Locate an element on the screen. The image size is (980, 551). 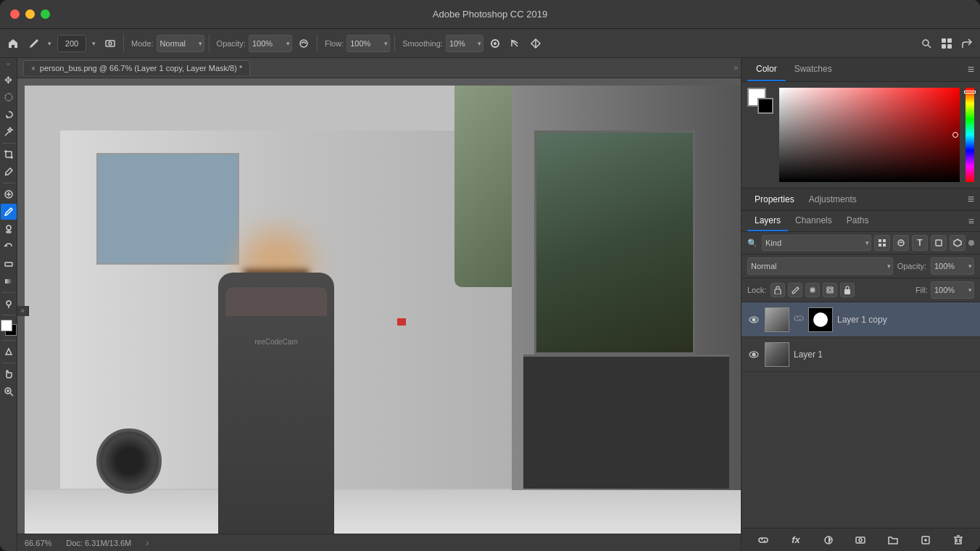
link-layers-button is located at coordinates (763, 540).